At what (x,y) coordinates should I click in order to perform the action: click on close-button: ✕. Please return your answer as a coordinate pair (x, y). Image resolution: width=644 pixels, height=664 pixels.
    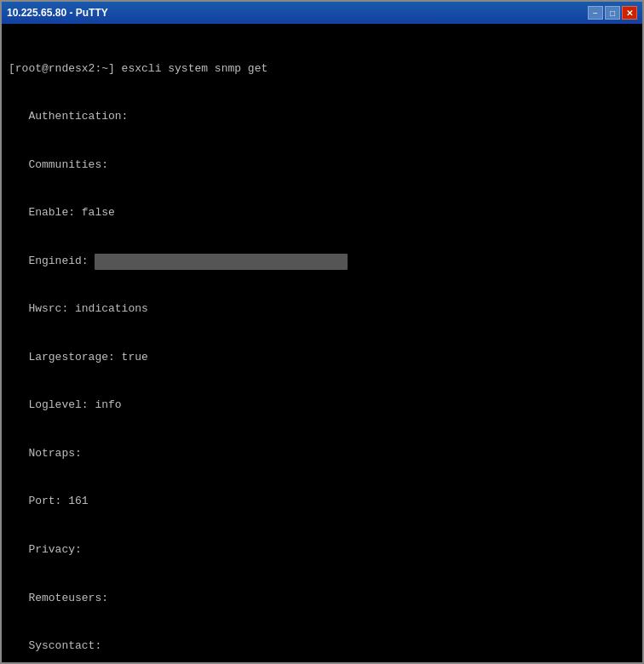
    Looking at the image, I should click on (630, 13).